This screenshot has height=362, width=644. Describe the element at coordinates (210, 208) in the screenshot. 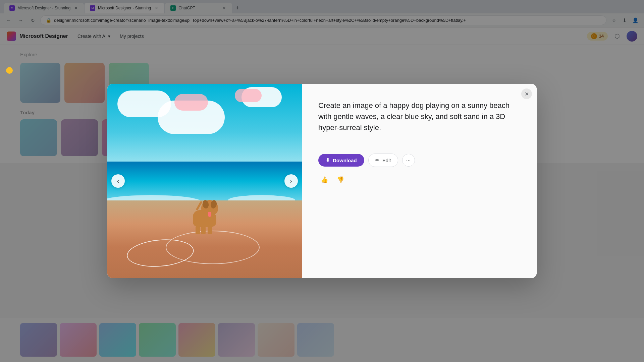

I see `dog-head` at that location.